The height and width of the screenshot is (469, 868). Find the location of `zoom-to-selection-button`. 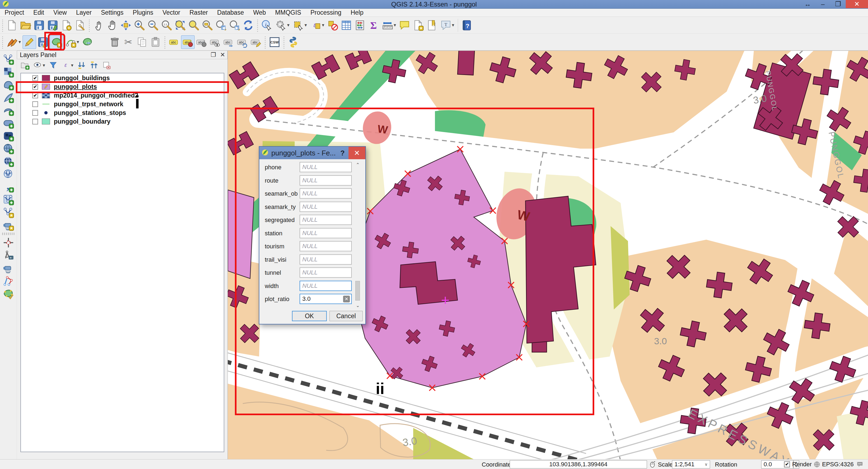

zoom-to-selection-button is located at coordinates (194, 25).